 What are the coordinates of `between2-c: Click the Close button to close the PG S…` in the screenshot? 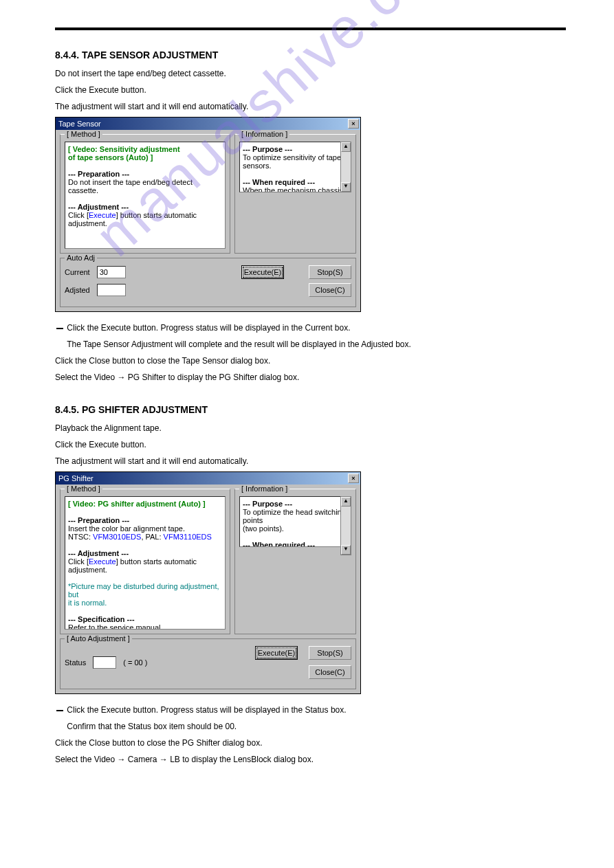 It's located at (311, 743).